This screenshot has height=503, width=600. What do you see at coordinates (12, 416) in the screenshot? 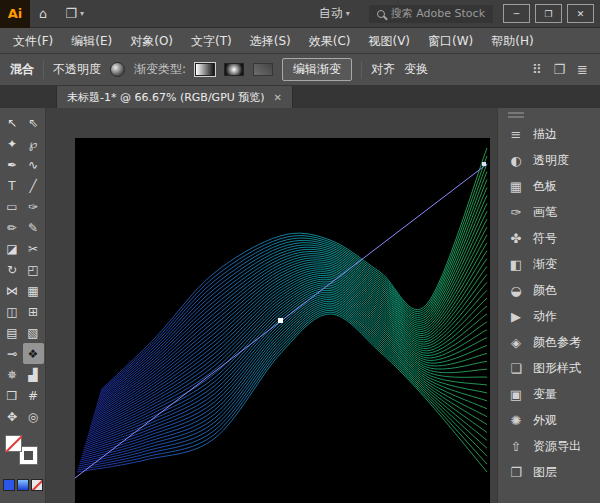
I see `hand-tool: ✥` at bounding box center [12, 416].